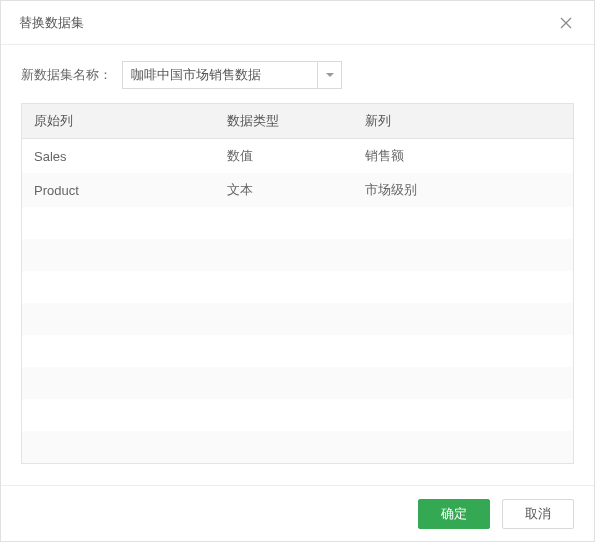  Describe the element at coordinates (298, 190) in the screenshot. I see `table-row: Product文本市场级别` at that location.